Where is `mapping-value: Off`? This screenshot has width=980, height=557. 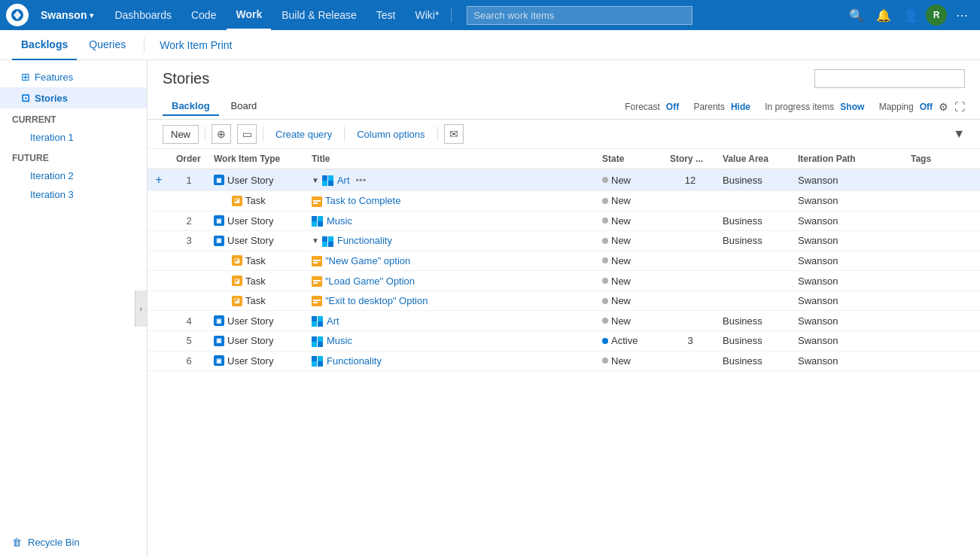
mapping-value: Off is located at coordinates (926, 107).